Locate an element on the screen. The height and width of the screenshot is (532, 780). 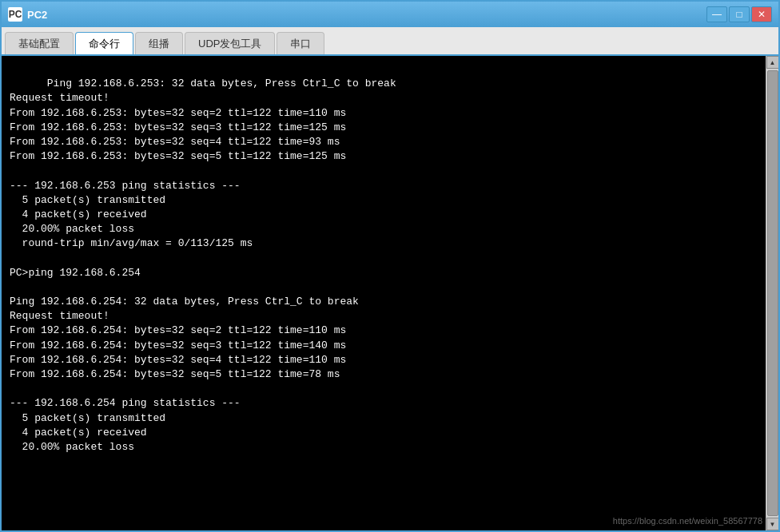
window-title: PC2 is located at coordinates (37, 14).